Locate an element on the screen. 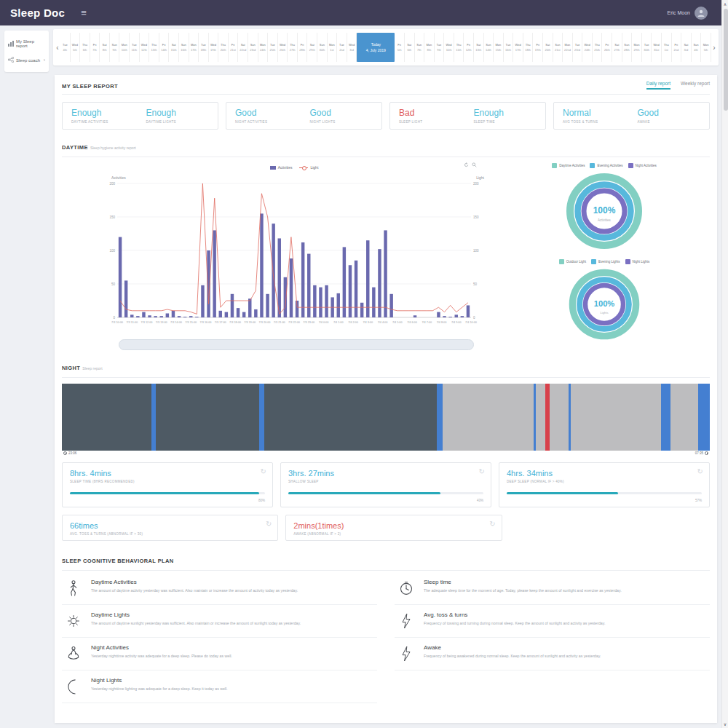 The height and width of the screenshot is (728, 728). date-cell: Wed3rd is located at coordinates (352, 47).